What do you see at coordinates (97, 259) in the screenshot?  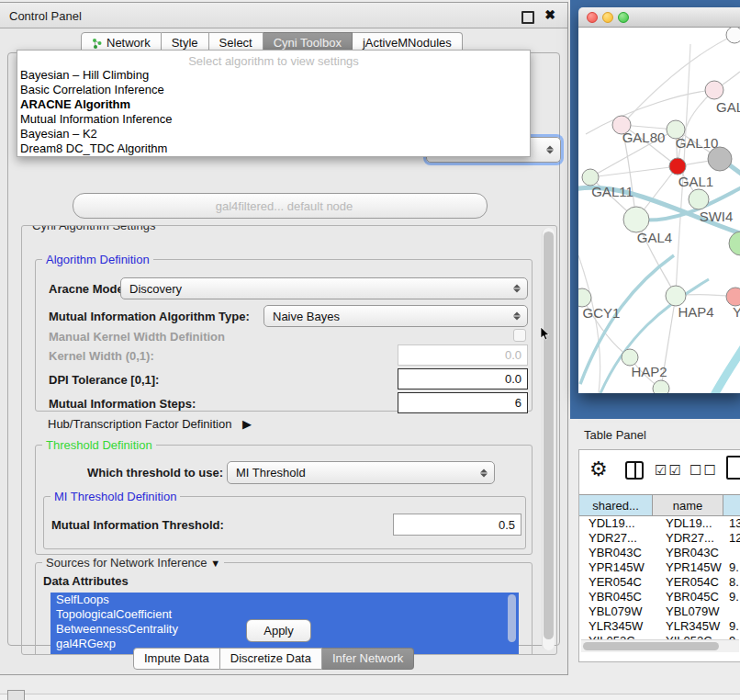 I see `algorithm-definition-title: Algorithm Definition` at bounding box center [97, 259].